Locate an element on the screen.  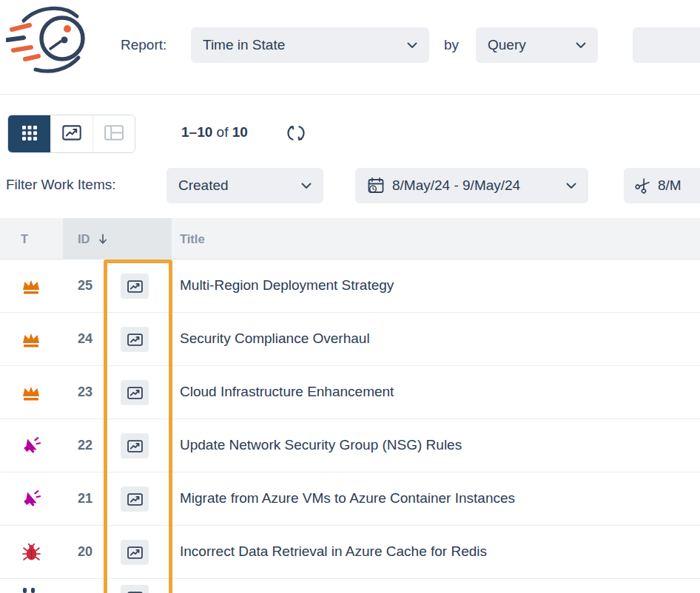
work-item-id: 24 is located at coordinates (85, 339).